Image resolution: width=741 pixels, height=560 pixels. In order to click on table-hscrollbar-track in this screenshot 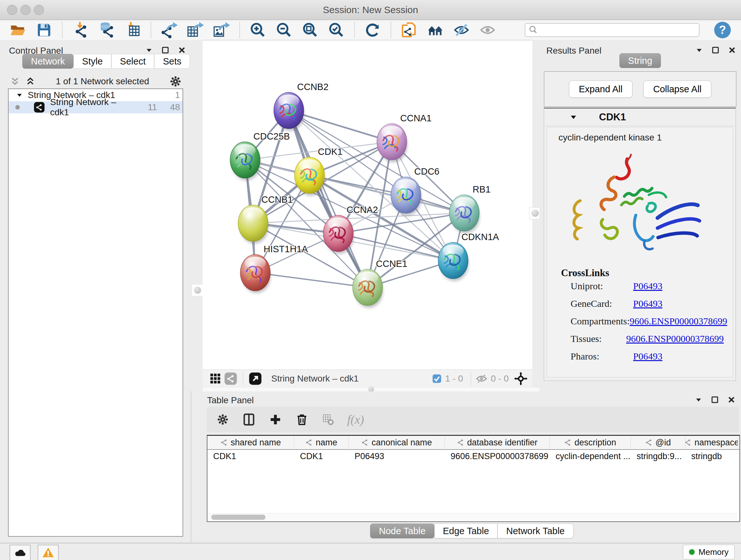, I will do `click(473, 517)`.